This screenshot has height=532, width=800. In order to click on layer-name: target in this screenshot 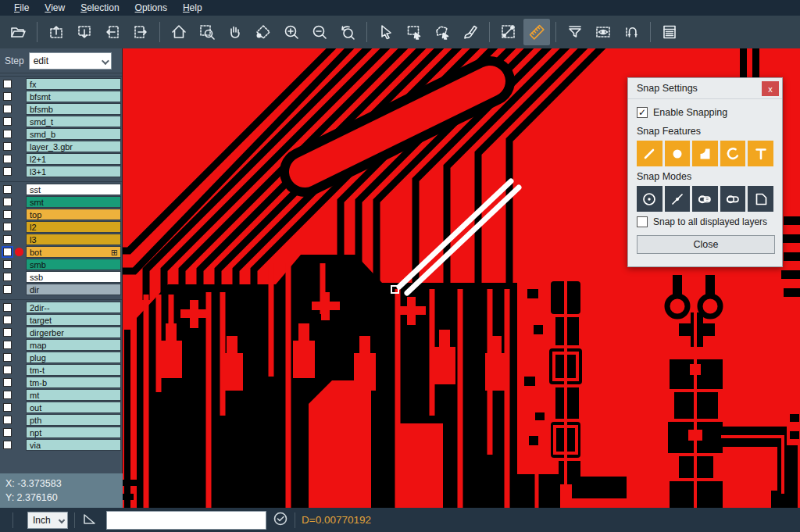, I will do `click(73, 320)`.